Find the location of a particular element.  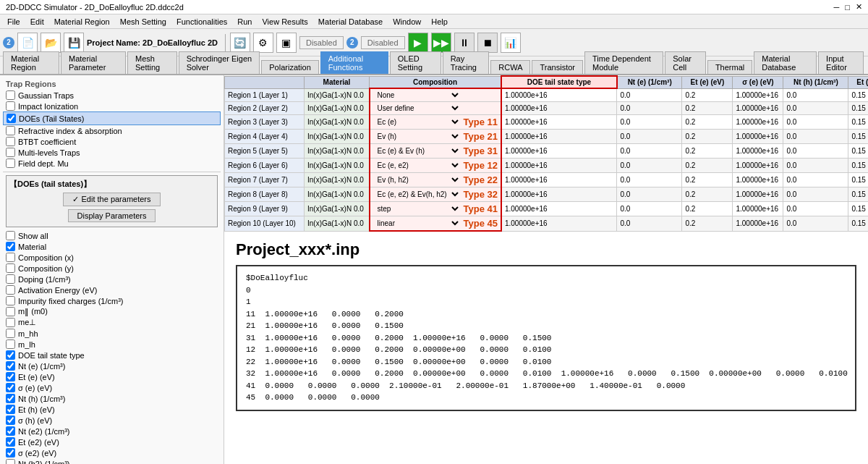

menu-mesh-setting: Mesh Setting is located at coordinates (143, 22).